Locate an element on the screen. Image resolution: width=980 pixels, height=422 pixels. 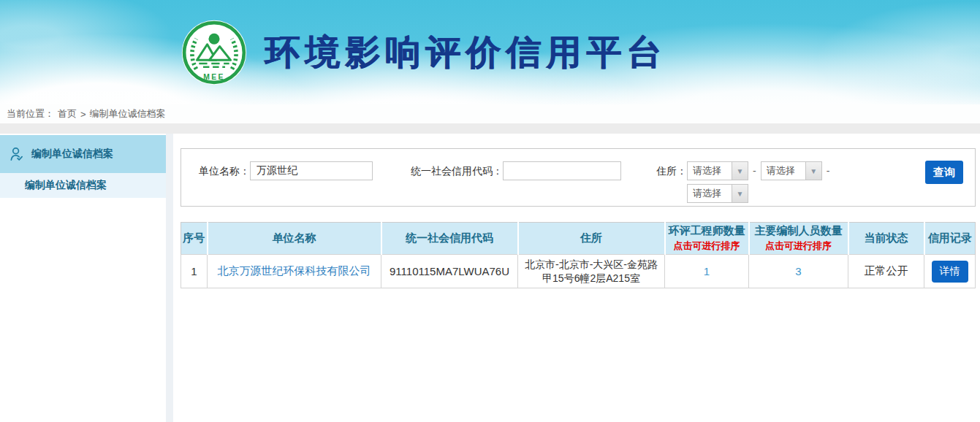
city-select: 请选择 ▼ is located at coordinates (791, 171).